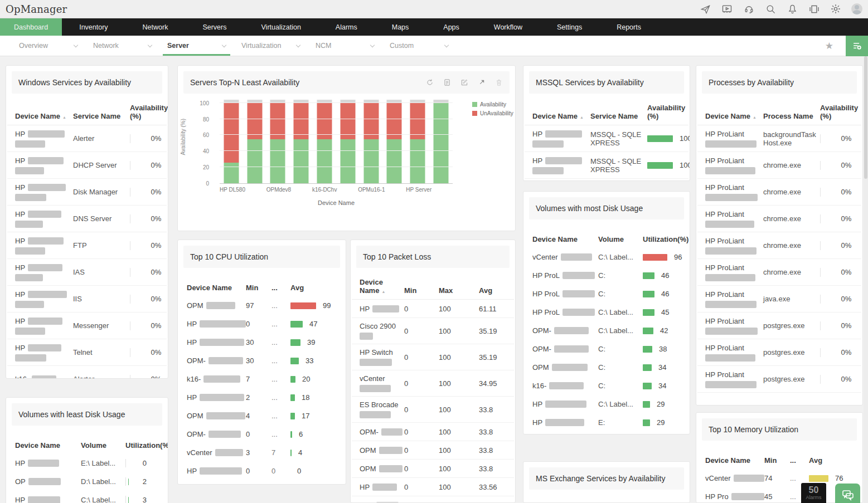  Describe the element at coordinates (493, 105) in the screenshot. I see `legend-item: Availability` at that location.